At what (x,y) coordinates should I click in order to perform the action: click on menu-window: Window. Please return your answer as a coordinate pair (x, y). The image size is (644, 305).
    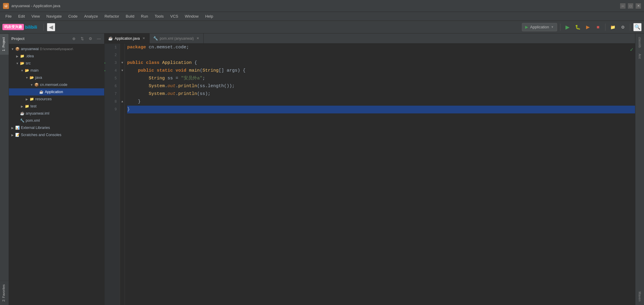
    Looking at the image, I should click on (192, 16).